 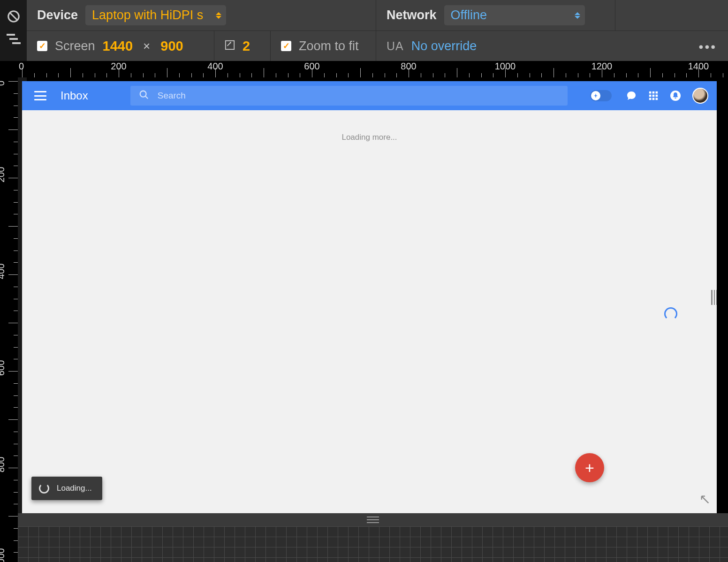 I want to click on device-select-value: Laptop with HiDPI s, so click(x=147, y=15).